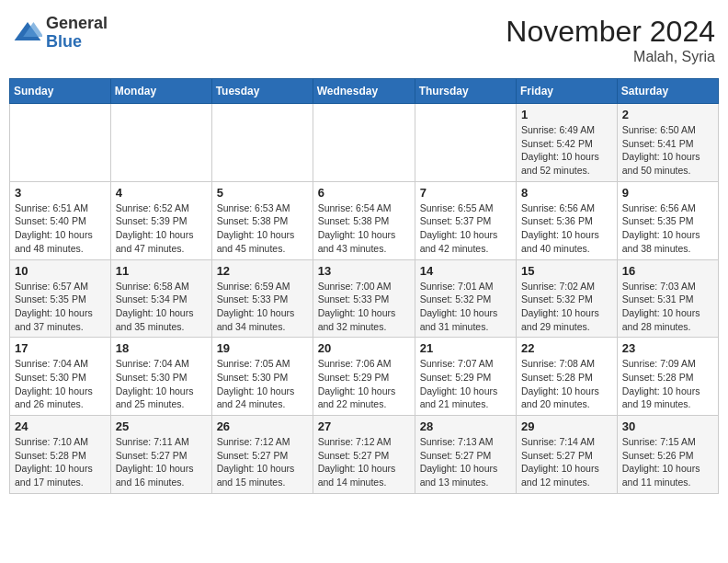 The height and width of the screenshot is (563, 728). I want to click on calendar-header-thursday: Thursday, so click(465, 92).